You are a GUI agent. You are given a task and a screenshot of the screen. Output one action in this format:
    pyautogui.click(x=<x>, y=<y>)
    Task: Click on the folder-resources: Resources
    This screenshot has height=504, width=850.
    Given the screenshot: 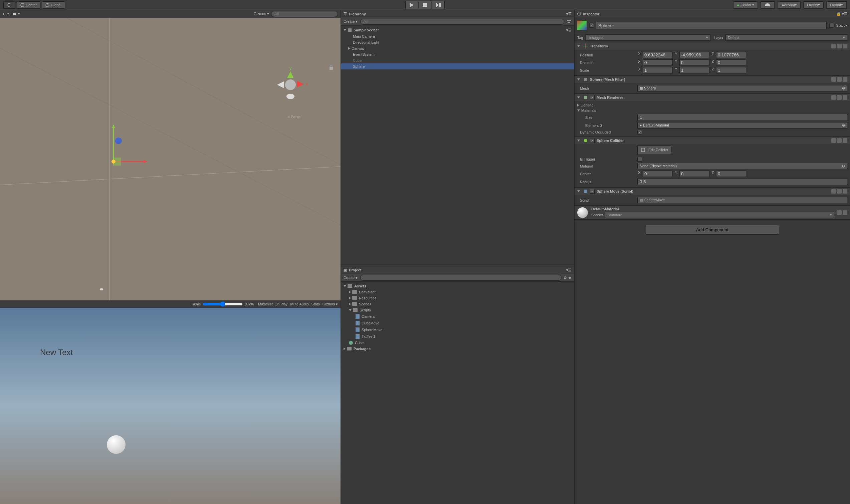 What is the action you would take?
    pyautogui.click(x=458, y=298)
    